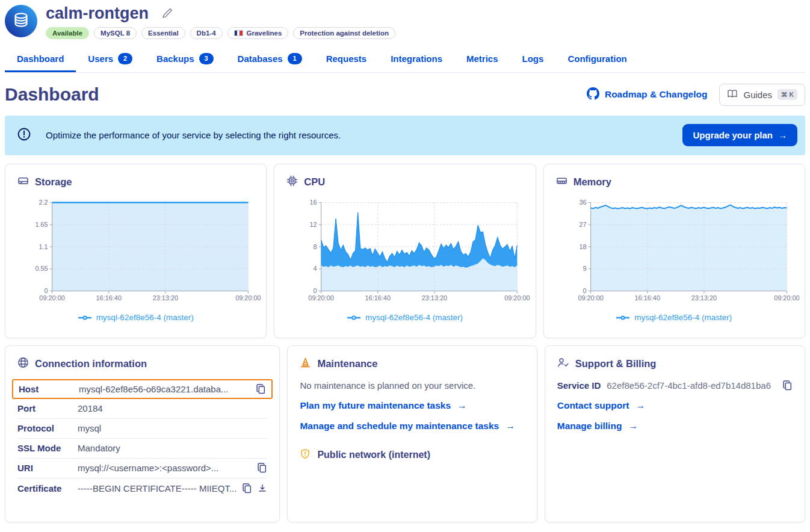 The width and height of the screenshot is (810, 532). Describe the element at coordinates (142, 489) in the screenshot. I see `connection-row-certificate: Certificate -----BEGIN CERTIFICATE----- …` at that location.